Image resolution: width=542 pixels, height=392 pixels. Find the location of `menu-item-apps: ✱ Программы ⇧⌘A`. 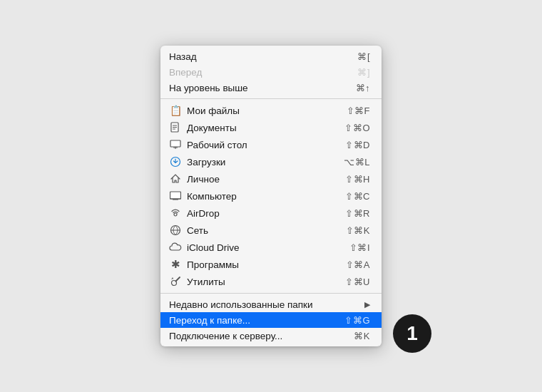

menu-item-apps: ✱ Программы ⇧⌘A is located at coordinates (271, 264).